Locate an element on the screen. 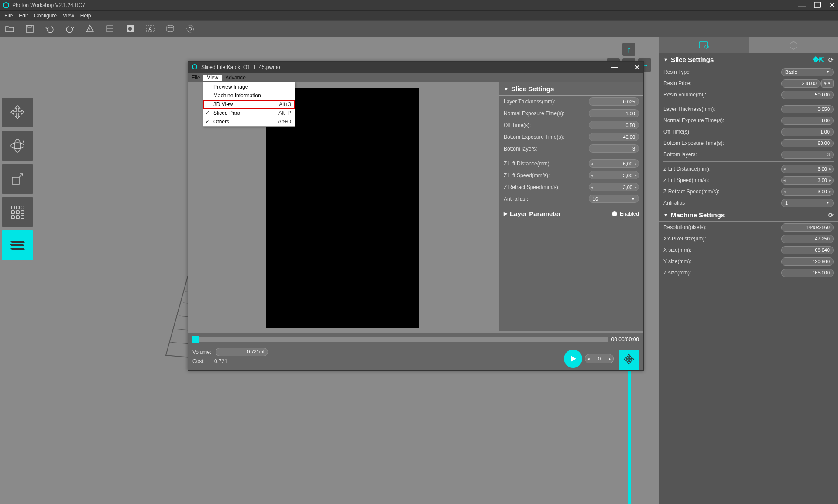 Image resolution: width=838 pixels, height=504 pixels. z-lift-dist-field: 6,00 is located at coordinates (807, 169).